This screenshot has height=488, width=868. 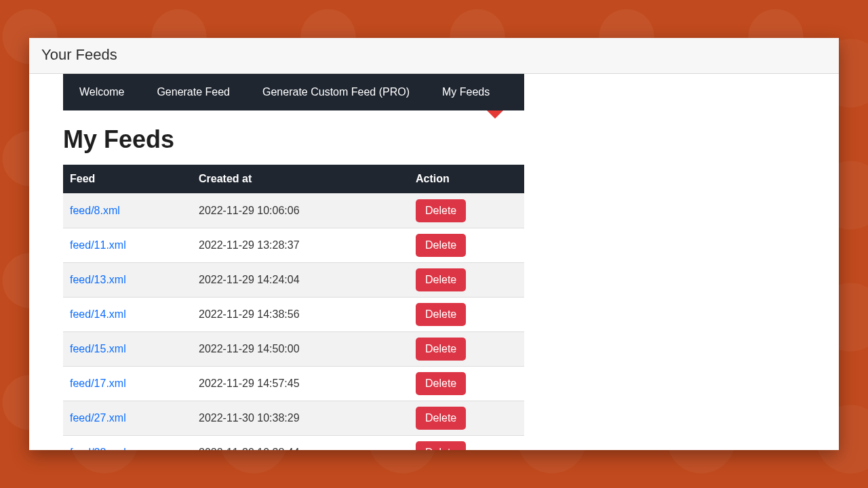 What do you see at coordinates (434, 56) in the screenshot?
I see `card-header: Your Feeds` at bounding box center [434, 56].